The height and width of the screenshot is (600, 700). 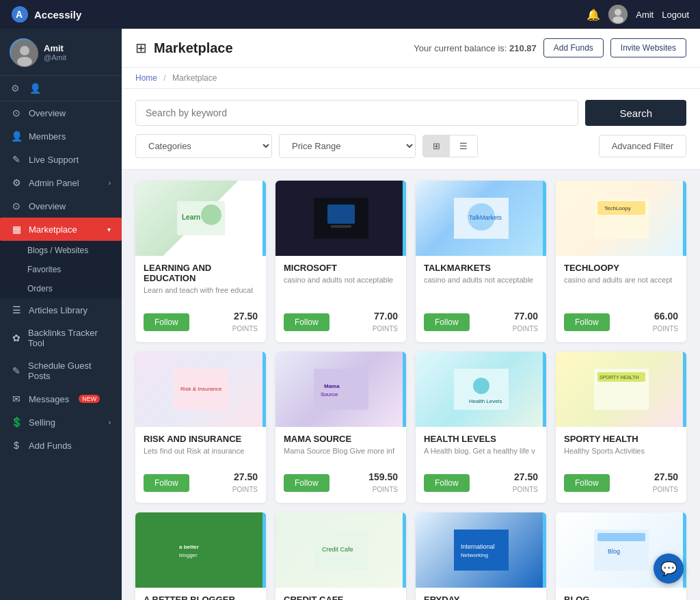 What do you see at coordinates (481, 324) in the screenshot?
I see `card-footer: Follow 77.00 POINTS` at bounding box center [481, 324].